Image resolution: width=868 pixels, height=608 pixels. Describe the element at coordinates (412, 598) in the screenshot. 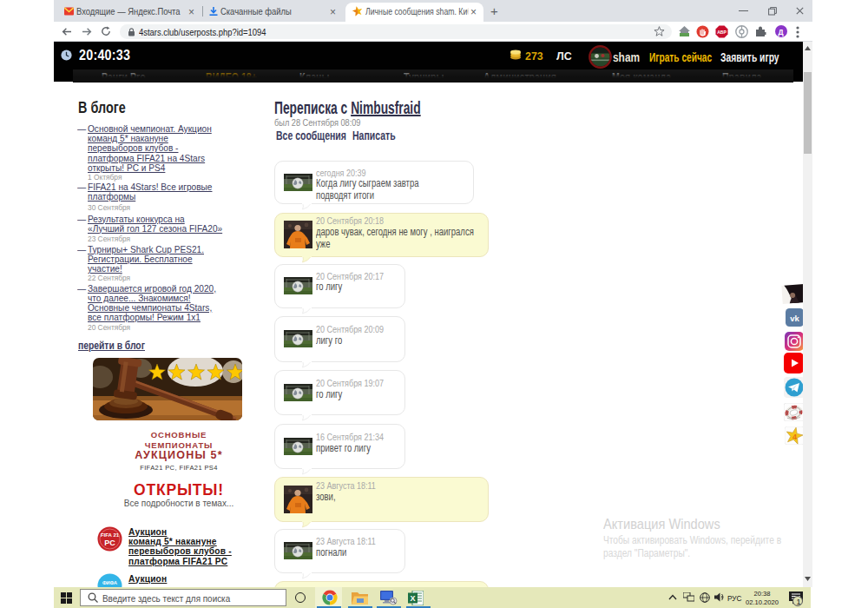

I see `svg-text: X` at that location.